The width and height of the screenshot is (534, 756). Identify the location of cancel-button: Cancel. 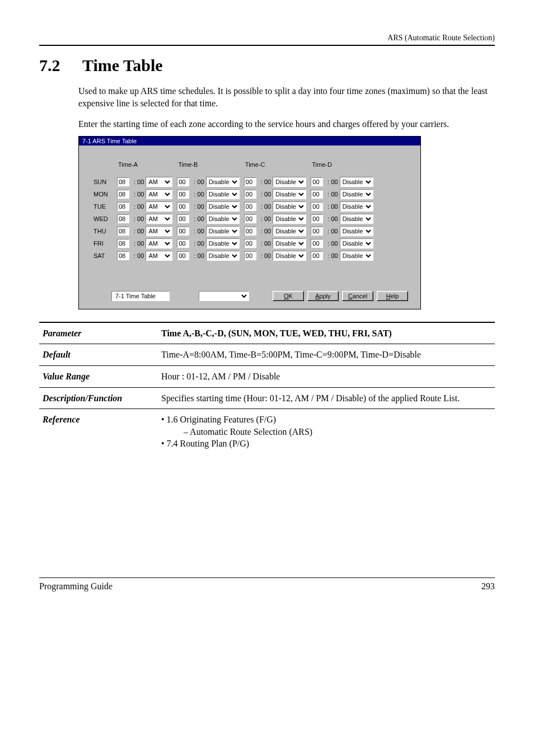
(358, 296).